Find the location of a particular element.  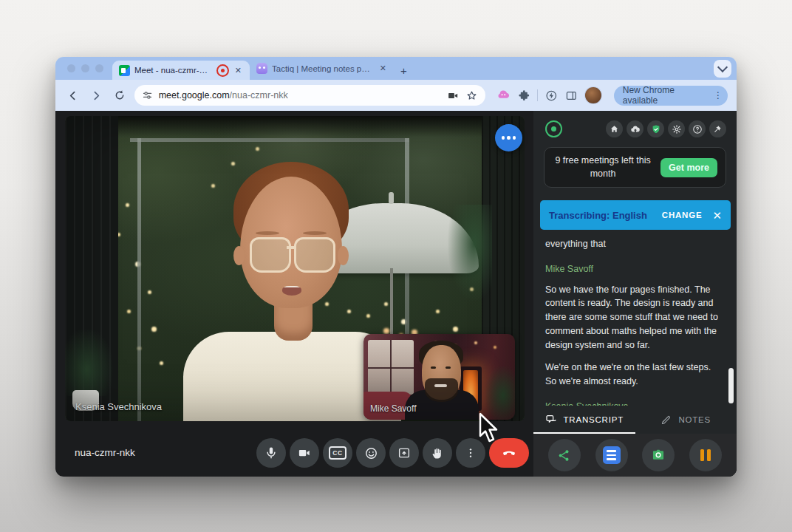

tab-search-button is located at coordinates (723, 69).